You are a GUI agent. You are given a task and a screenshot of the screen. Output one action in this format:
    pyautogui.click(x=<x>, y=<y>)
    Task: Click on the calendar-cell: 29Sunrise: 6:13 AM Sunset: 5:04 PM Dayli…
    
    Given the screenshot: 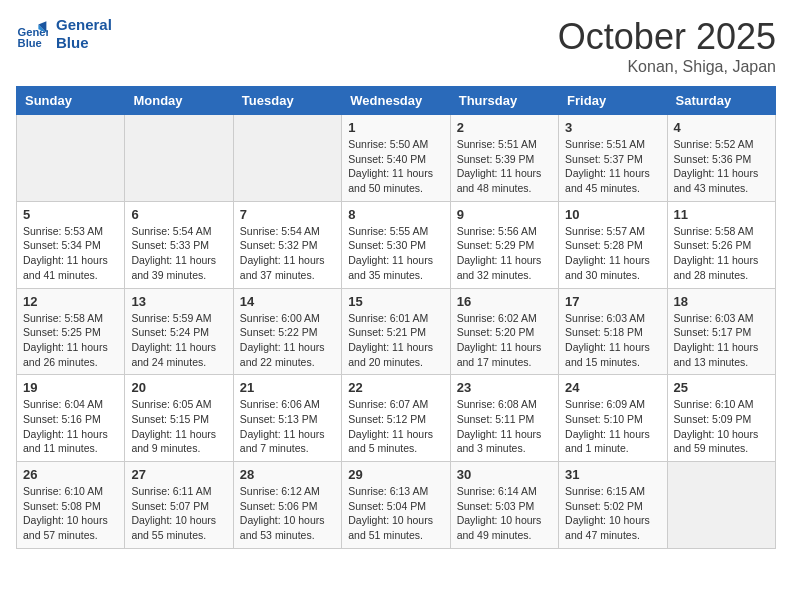 What is the action you would take?
    pyautogui.click(x=396, y=506)
    